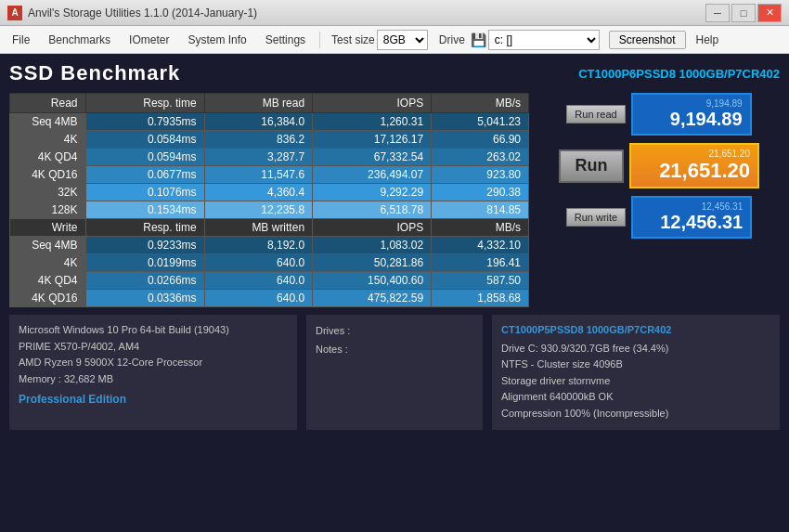 The image size is (789, 532). What do you see at coordinates (372, 228) in the screenshot?
I see `write-iops-header: IOPS` at bounding box center [372, 228].